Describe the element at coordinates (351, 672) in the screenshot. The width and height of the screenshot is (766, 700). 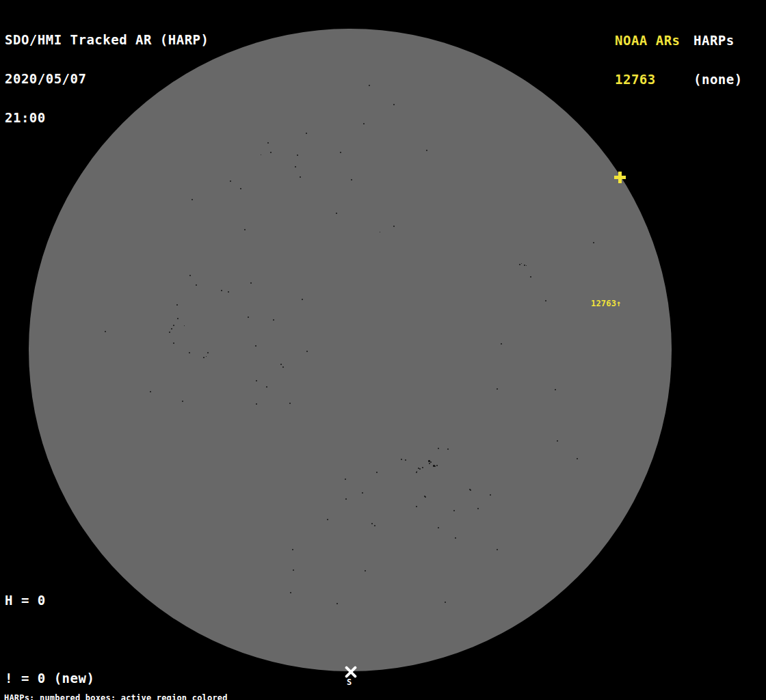
I see `south-pole-x-icon` at that location.